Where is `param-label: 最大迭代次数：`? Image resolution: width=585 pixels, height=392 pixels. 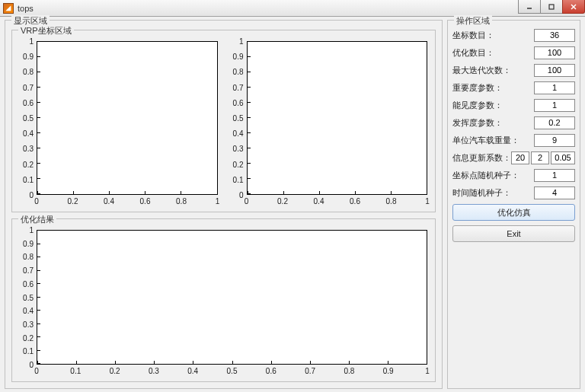 param-label: 最大迭代次数： is located at coordinates (481, 70).